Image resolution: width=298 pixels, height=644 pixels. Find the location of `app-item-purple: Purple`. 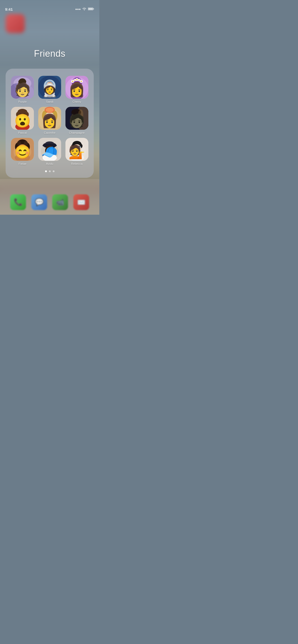

app-item-purple: Purple is located at coordinates (22, 90).